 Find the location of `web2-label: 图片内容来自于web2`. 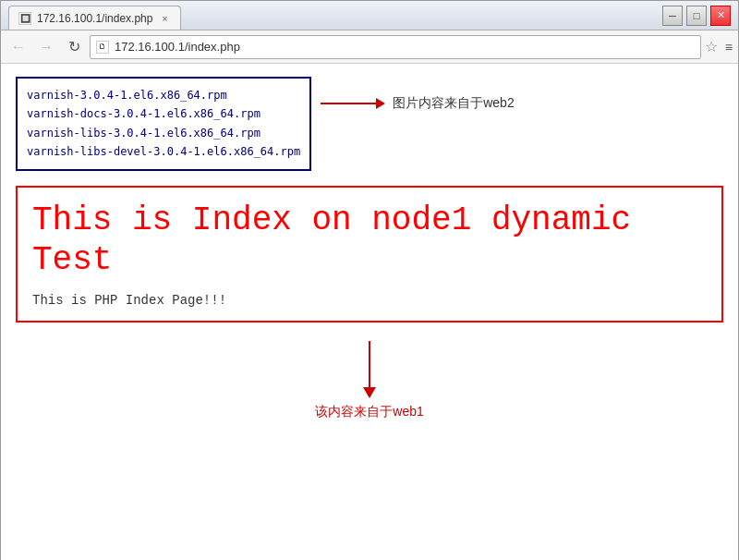

web2-label: 图片内容来自于web2 is located at coordinates (453, 103).